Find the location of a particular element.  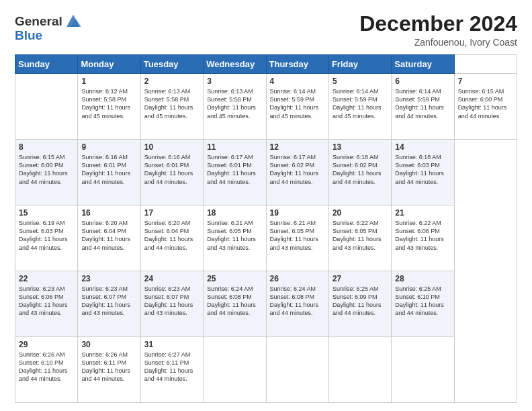

day-number: 23 is located at coordinates (109, 279).